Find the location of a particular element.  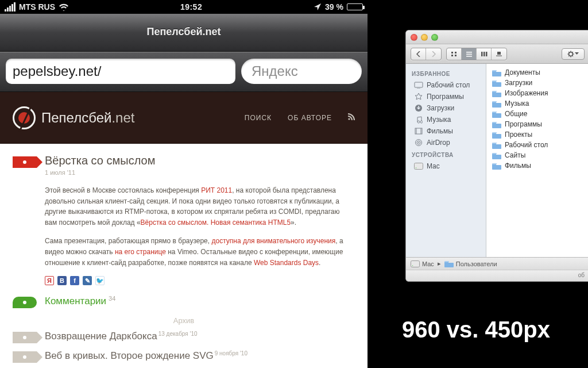

archive-item: Возвращение Даркбокса13 декабря '10 is located at coordinates (184, 336).